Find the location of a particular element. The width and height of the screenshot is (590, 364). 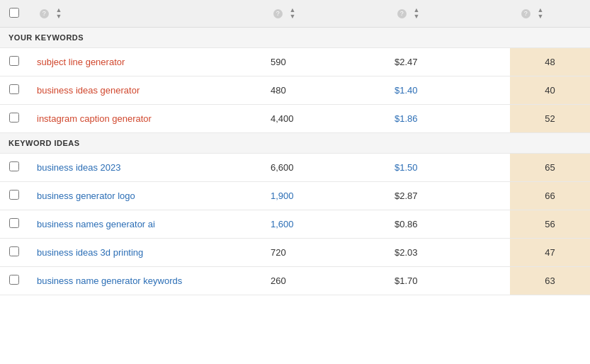

sd-cell: 40 is located at coordinates (550, 91).